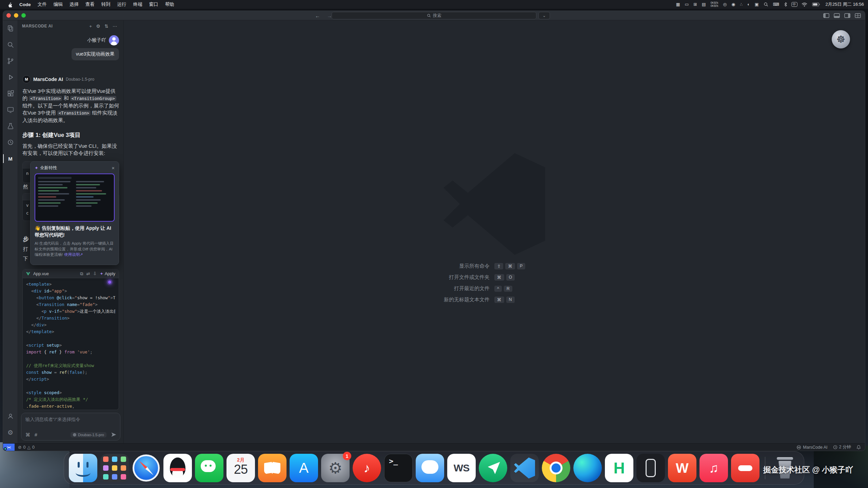 The width and height of the screenshot is (868, 488). I want to click on bluetooth-icon, so click(786, 4).